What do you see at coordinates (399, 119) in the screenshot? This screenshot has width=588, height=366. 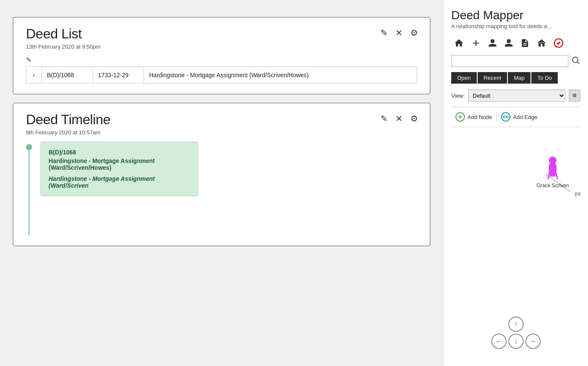 I see `deed-timeline-close-button: ✕` at bounding box center [399, 119].